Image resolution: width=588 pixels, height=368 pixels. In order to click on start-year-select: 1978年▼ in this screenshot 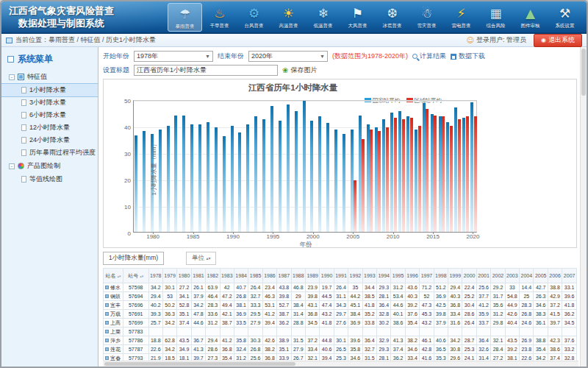, I will do `click(173, 56)`.